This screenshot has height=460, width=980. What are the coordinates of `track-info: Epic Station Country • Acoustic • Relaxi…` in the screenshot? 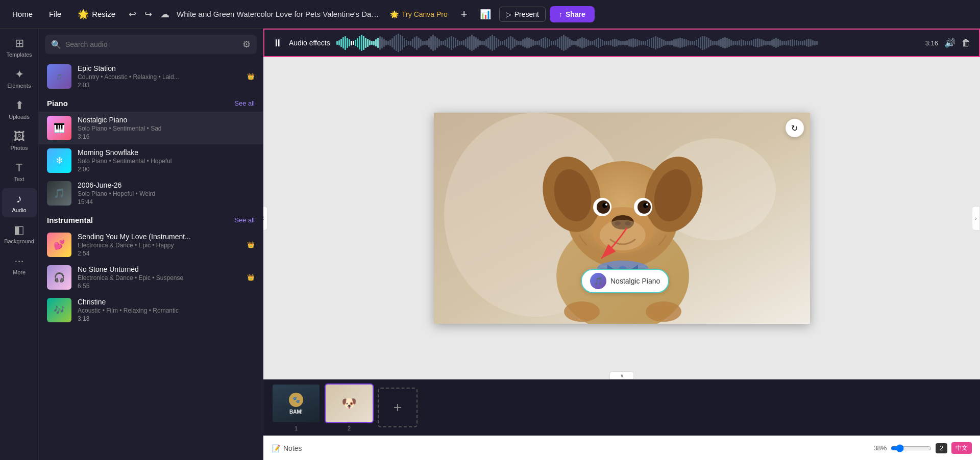 It's located at (158, 76).